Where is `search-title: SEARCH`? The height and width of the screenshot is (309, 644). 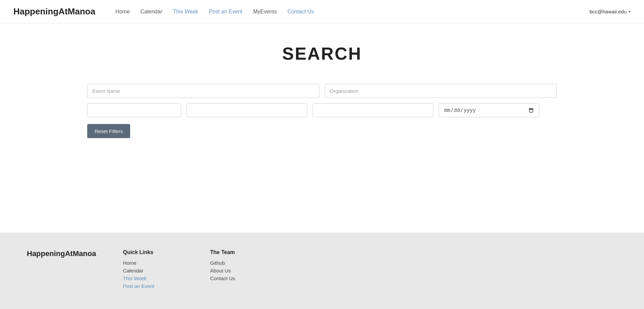 search-title: SEARCH is located at coordinates (322, 54).